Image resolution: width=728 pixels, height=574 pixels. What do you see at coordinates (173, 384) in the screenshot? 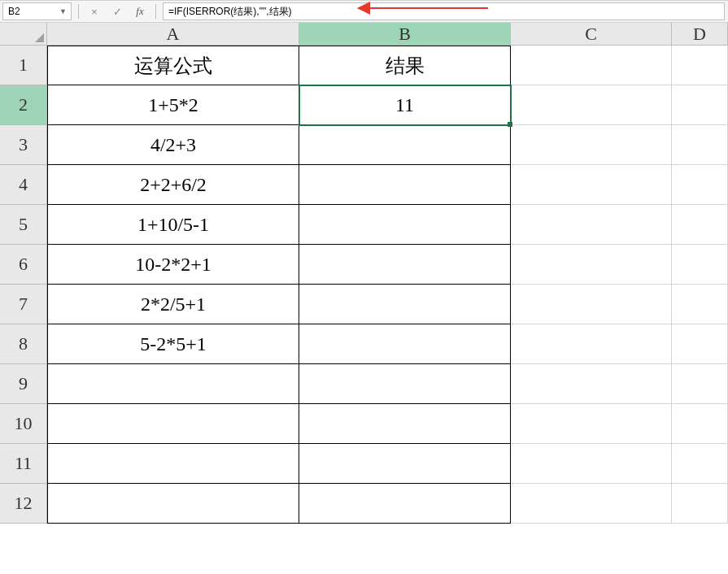
I see `cell-a9` at bounding box center [173, 384].